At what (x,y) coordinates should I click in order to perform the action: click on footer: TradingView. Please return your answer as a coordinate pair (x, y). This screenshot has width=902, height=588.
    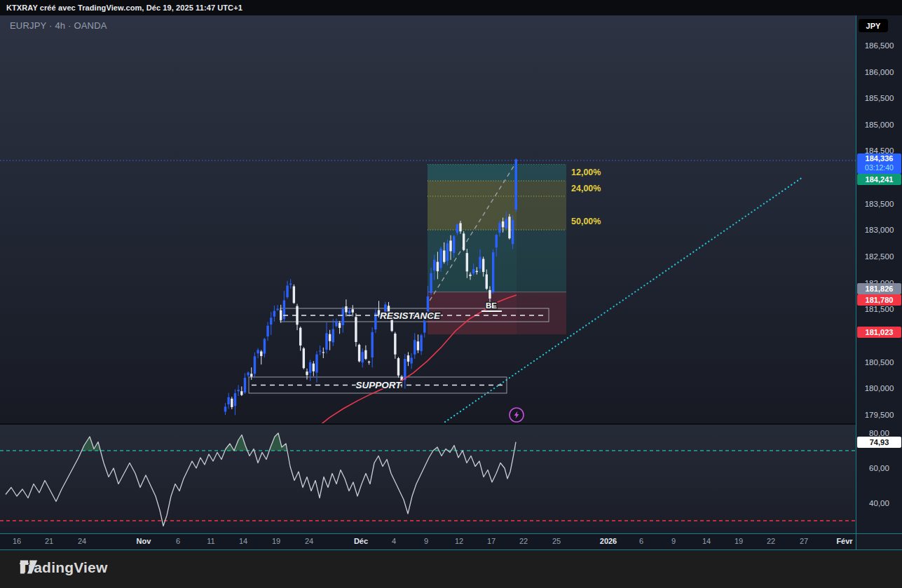
    Looking at the image, I should click on (451, 569).